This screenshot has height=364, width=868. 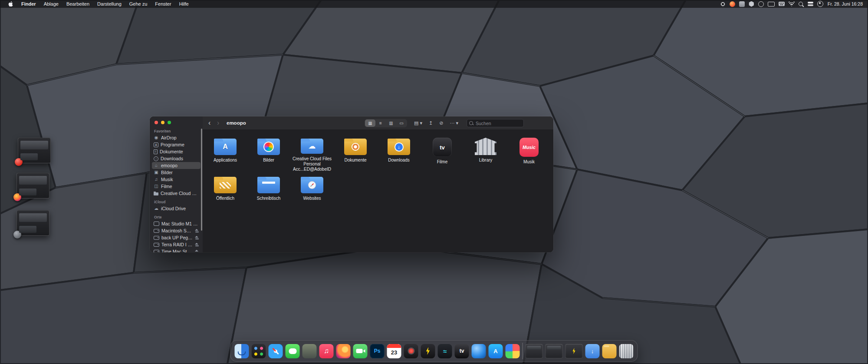 I want to click on firefox-dock-icon, so click(x=344, y=351).